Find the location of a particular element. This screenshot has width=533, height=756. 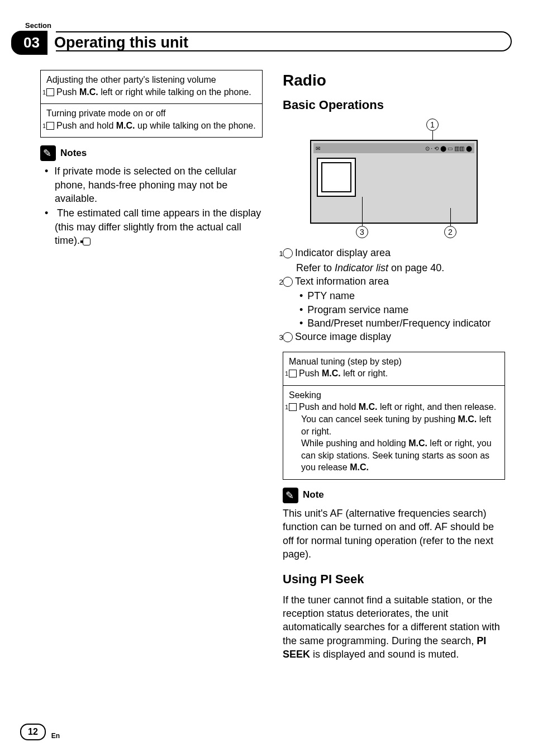

note-header: Note is located at coordinates (394, 495).